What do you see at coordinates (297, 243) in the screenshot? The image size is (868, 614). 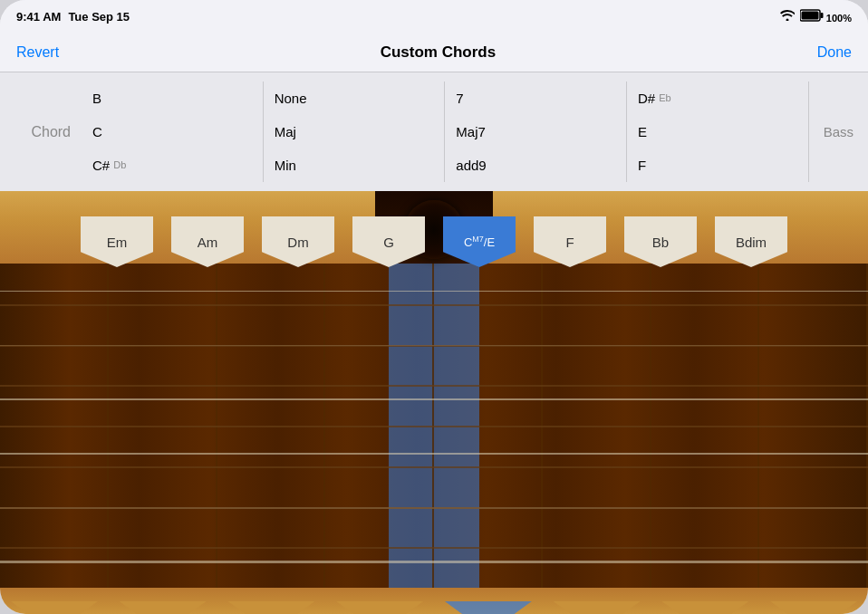 I see `chord-btn-dm-label: Dm` at bounding box center [297, 243].